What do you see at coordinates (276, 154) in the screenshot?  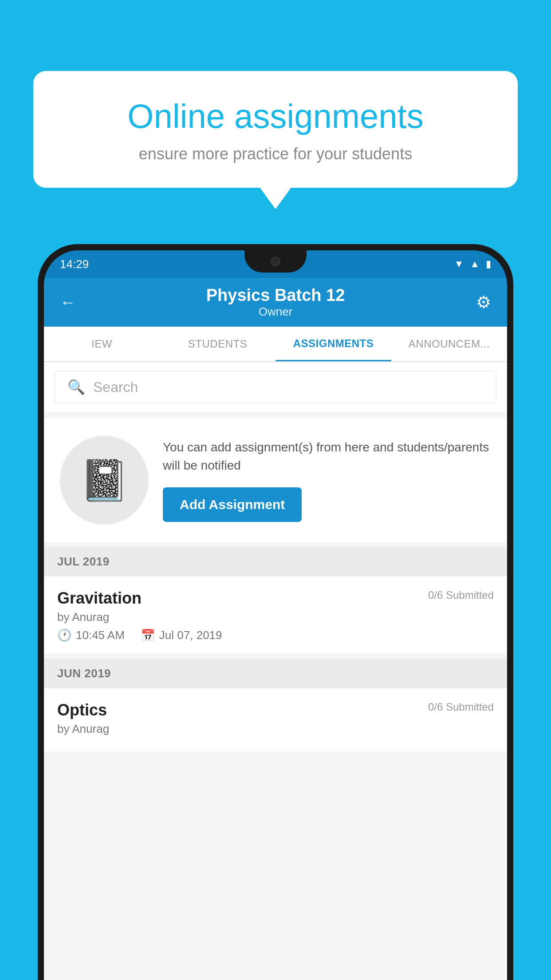 I see `speech-bubble-subtitle: ensure more practice for your students` at bounding box center [276, 154].